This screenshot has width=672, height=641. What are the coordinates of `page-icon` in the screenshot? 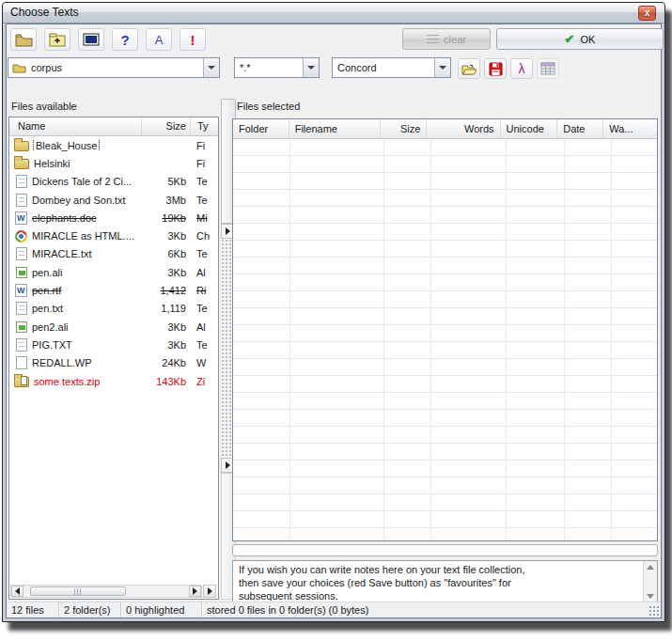 It's located at (22, 363).